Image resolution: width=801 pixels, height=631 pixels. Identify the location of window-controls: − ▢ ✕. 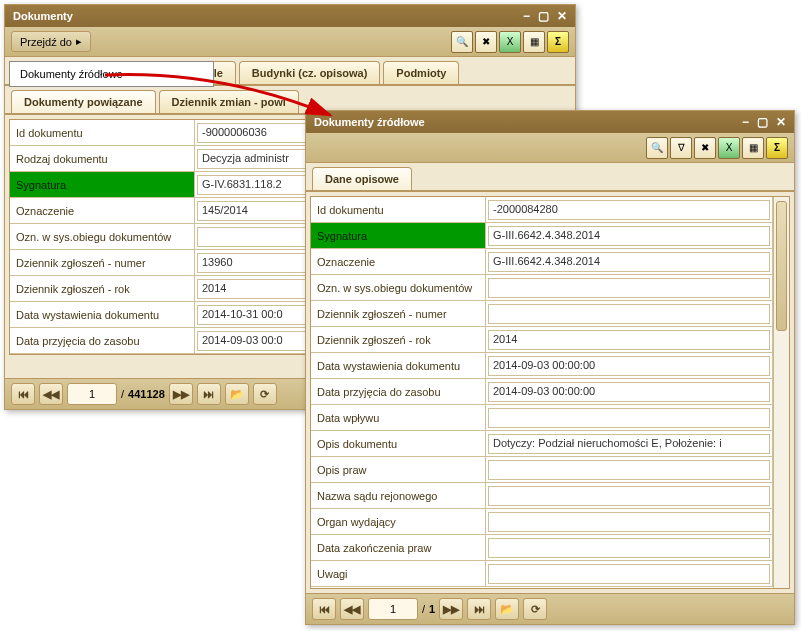
(764, 122).